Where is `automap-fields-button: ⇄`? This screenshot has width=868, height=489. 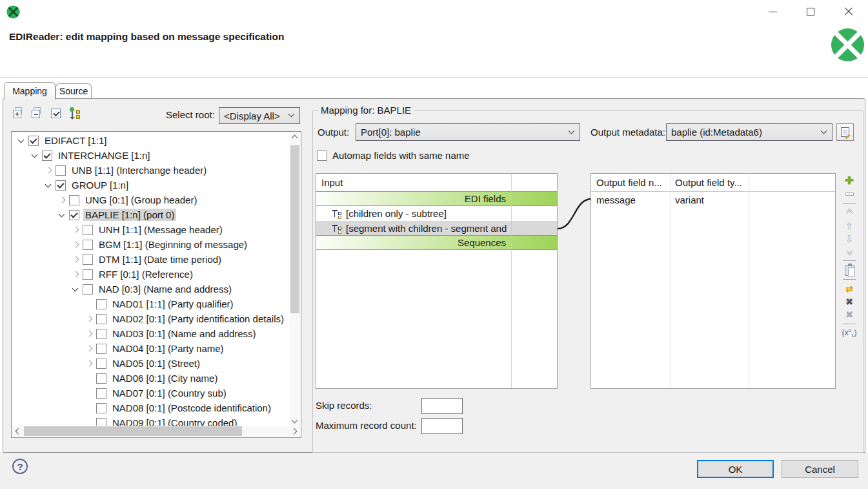 automap-fields-button: ⇄ is located at coordinates (849, 289).